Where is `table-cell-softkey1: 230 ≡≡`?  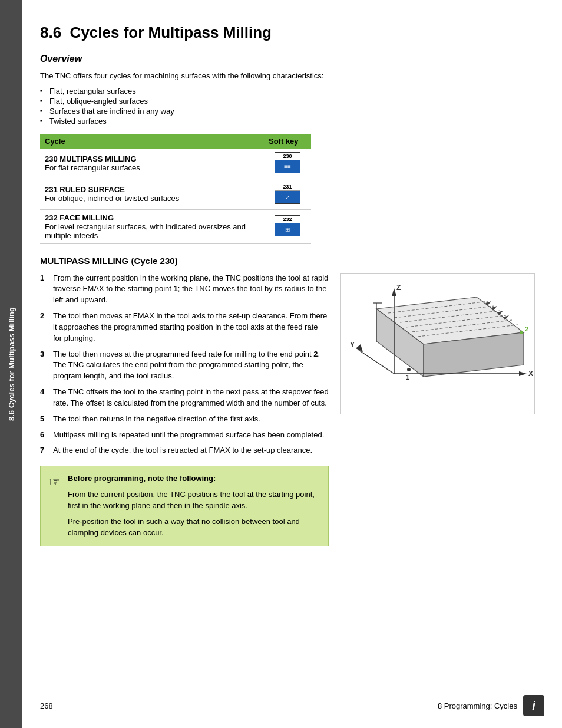 table-cell-softkey1: 230 ≡≡ is located at coordinates (287, 164).